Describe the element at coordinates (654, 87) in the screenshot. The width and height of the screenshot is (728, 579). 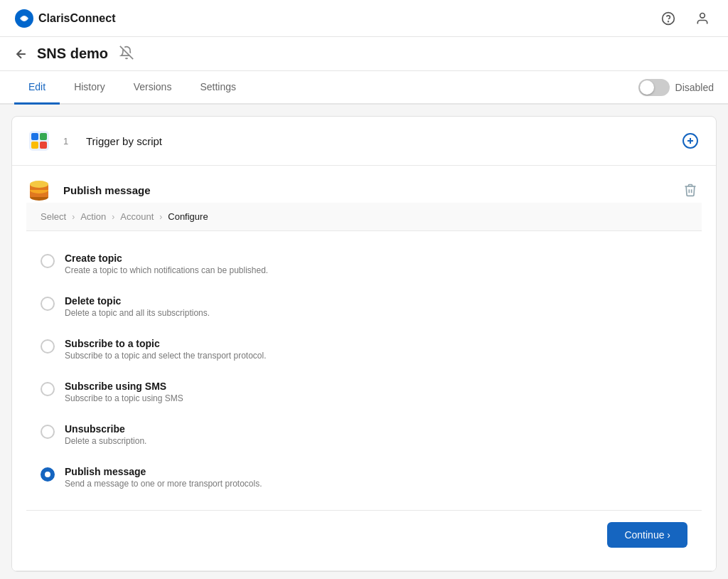
I see `enabled-toggle` at that location.